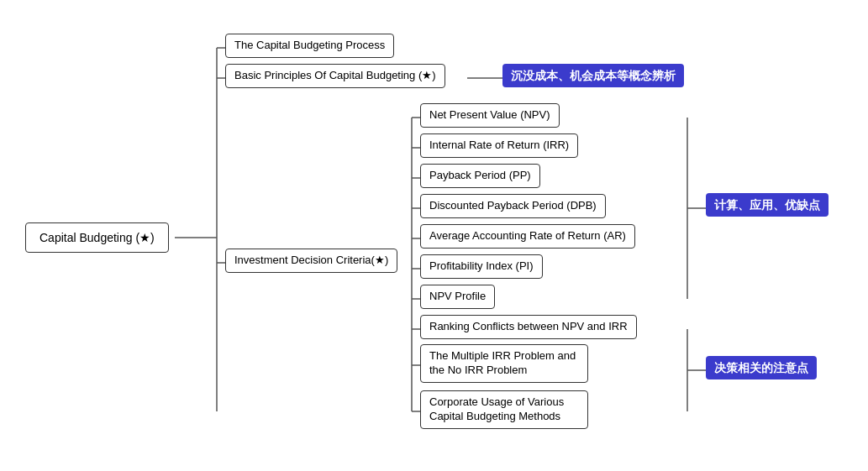 This screenshot has height=471, width=868. What do you see at coordinates (761, 368) in the screenshot?
I see `n4-tag: 决策相关的注意点` at bounding box center [761, 368].